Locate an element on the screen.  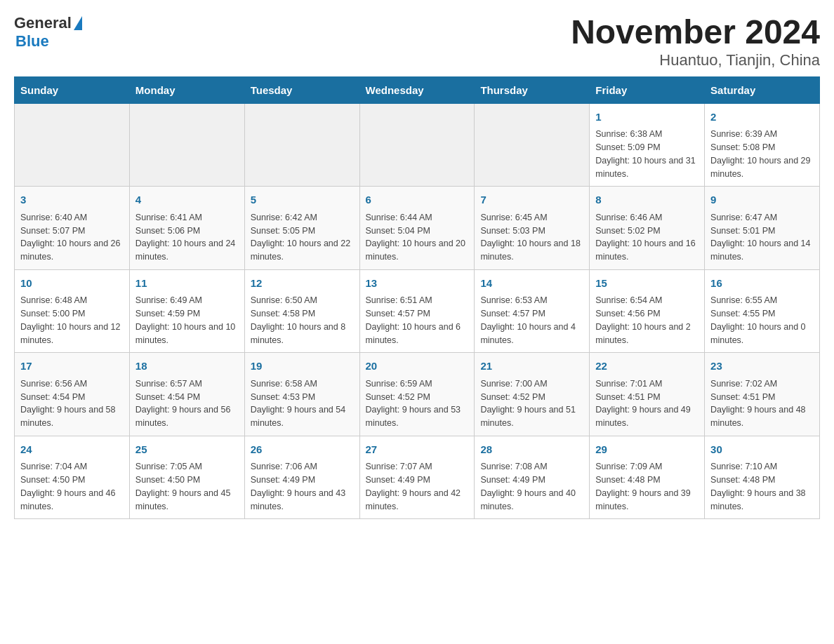
table-row: 6Sunrise: 6:44 AMSunset: 5:04 PMDaylight… is located at coordinates (417, 229).